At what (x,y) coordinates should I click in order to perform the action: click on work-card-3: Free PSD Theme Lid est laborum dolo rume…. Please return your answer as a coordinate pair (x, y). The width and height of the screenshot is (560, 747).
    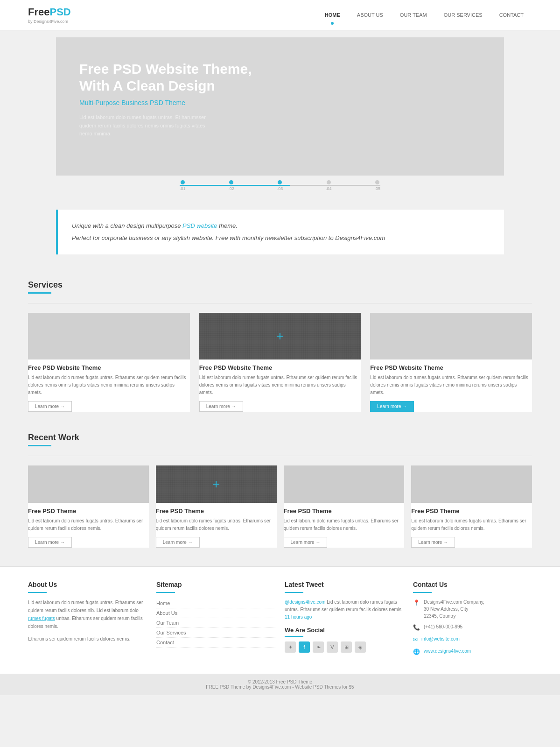
    Looking at the image, I should click on (344, 507).